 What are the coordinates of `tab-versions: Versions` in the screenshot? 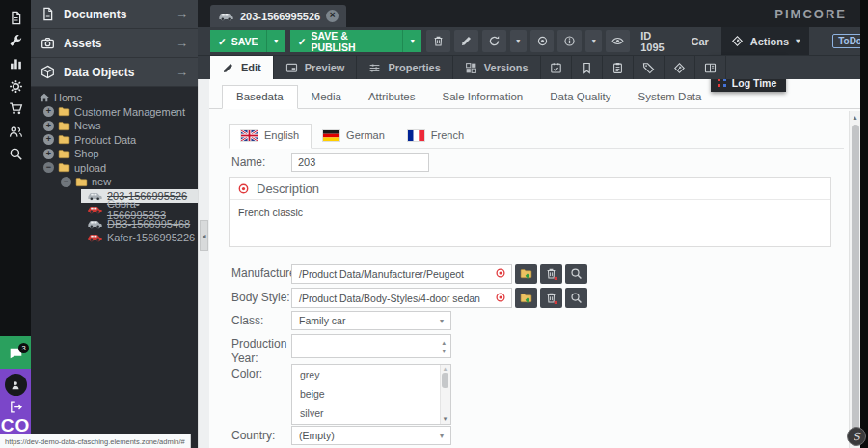 It's located at (498, 68).